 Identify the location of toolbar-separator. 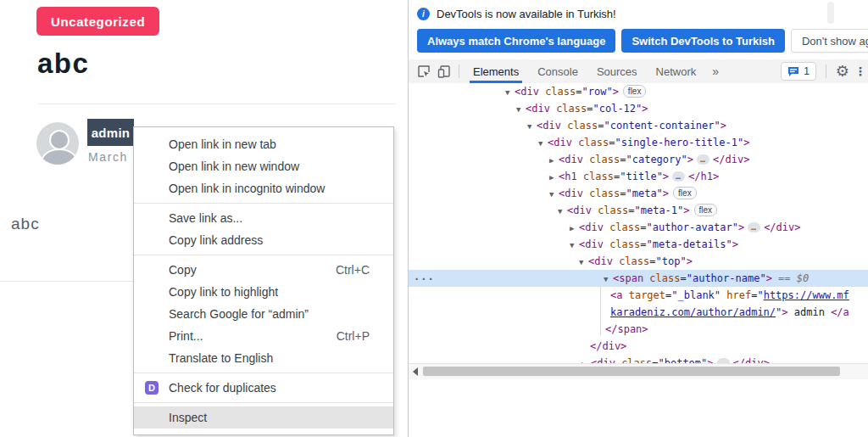
(459, 71).